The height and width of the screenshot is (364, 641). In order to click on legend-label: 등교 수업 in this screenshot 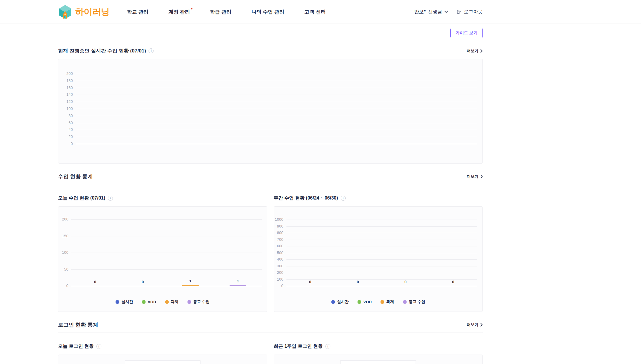, I will do `click(202, 302)`.